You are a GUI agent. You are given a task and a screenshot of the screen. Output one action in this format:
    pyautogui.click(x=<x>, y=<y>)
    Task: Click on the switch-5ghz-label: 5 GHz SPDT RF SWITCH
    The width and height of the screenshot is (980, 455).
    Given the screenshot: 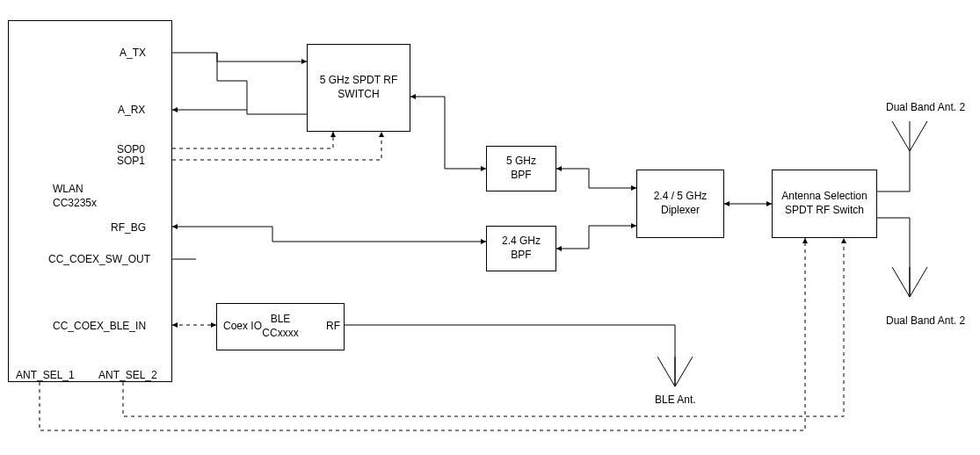 What is the action you would take?
    pyautogui.click(x=359, y=88)
    